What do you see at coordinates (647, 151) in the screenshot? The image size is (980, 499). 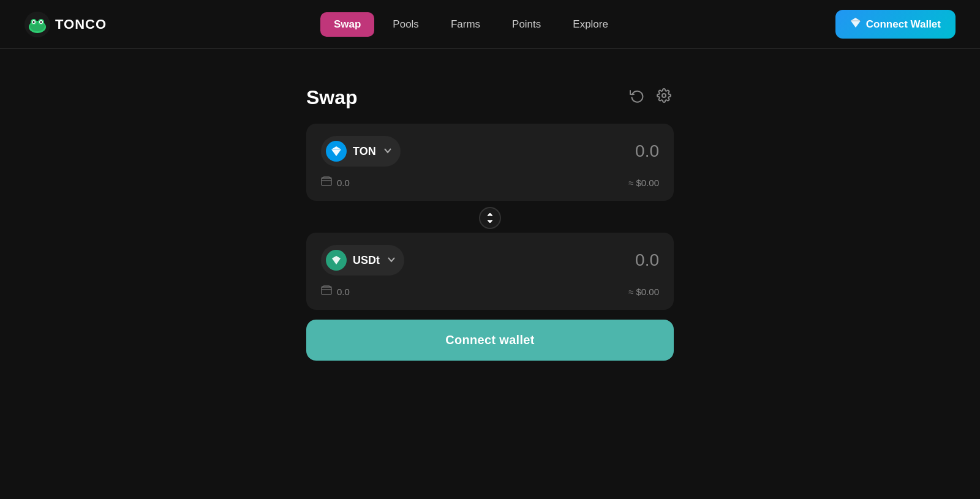 I see `from-token-amount: 0.0` at bounding box center [647, 151].